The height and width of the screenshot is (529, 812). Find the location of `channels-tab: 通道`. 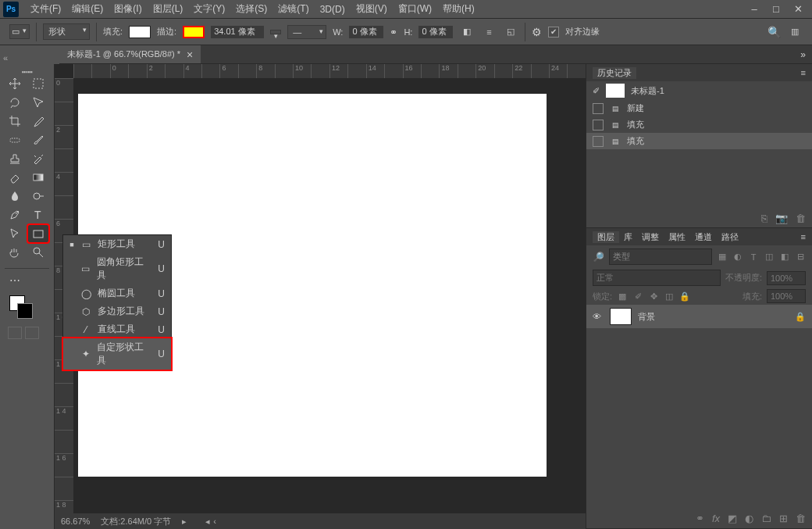

channels-tab: 通道 is located at coordinates (703, 238).